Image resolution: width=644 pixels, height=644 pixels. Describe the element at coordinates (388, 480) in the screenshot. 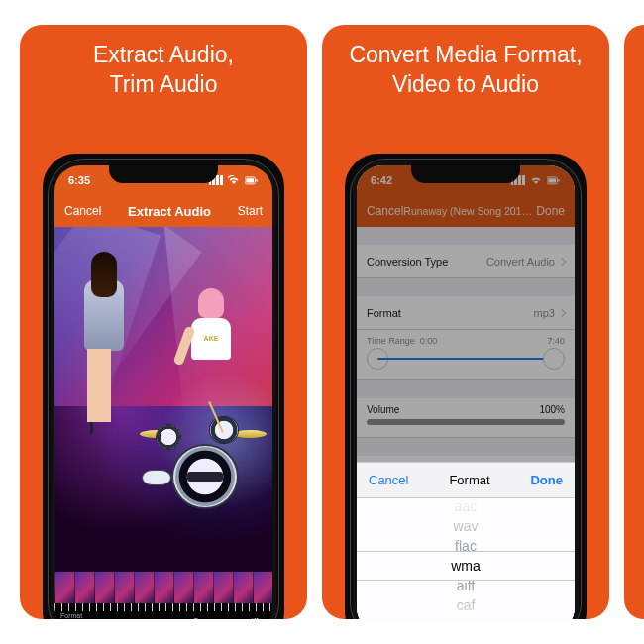

I see `sheet-cancel: Cancel` at that location.